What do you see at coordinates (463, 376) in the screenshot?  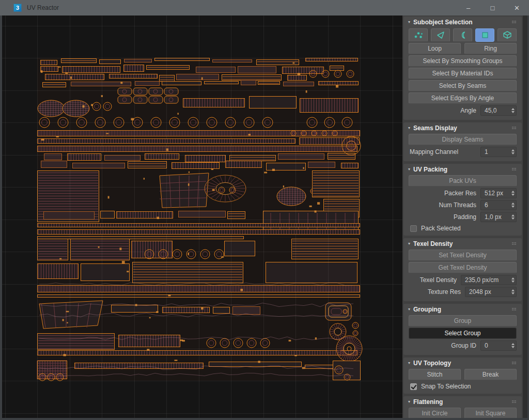 I see `section-uv-topology: ▾ UV Topology Stitch Break Snap To Selec…` at bounding box center [463, 376].